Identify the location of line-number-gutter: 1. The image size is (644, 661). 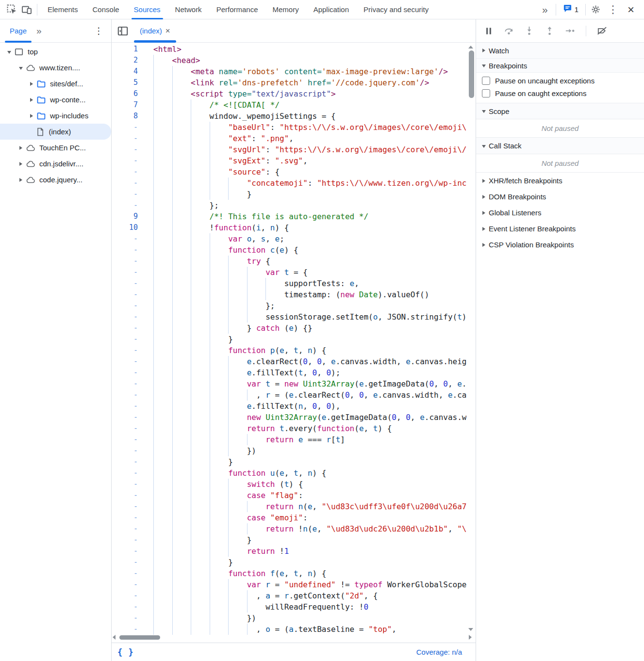
(125, 49).